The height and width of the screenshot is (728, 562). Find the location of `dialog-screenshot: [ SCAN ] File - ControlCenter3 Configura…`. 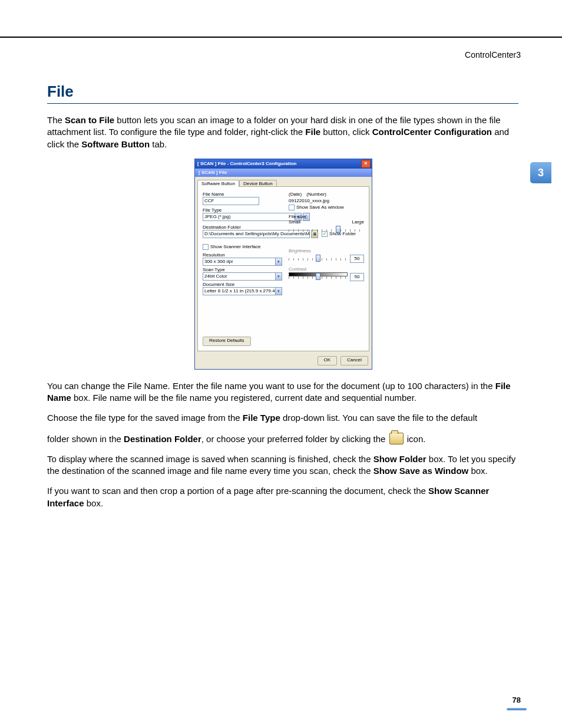

dialog-screenshot: [ SCAN ] File - ControlCenter3 Configura… is located at coordinates (283, 264).